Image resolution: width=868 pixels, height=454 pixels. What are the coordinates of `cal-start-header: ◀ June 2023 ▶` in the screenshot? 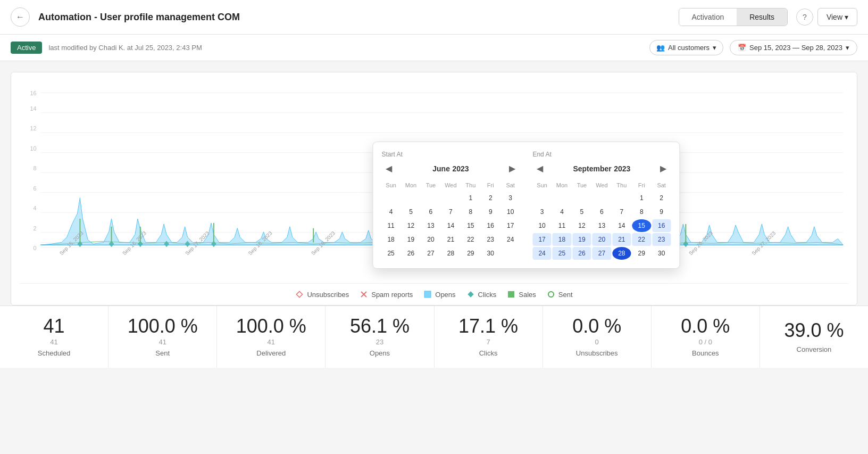 It's located at (450, 168).